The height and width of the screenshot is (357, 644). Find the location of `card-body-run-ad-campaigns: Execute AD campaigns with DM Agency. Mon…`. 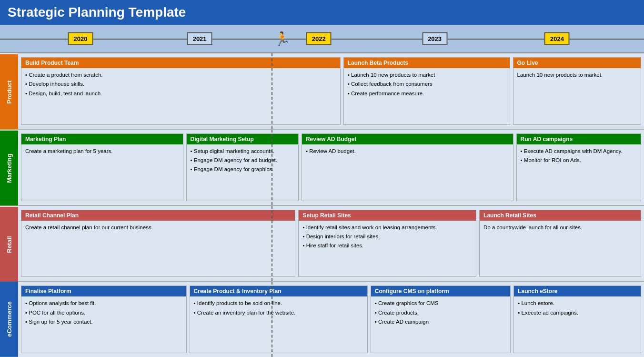

card-body-run-ad-campaigns: Execute AD campaigns with DM Agency. Mon… is located at coordinates (579, 173).